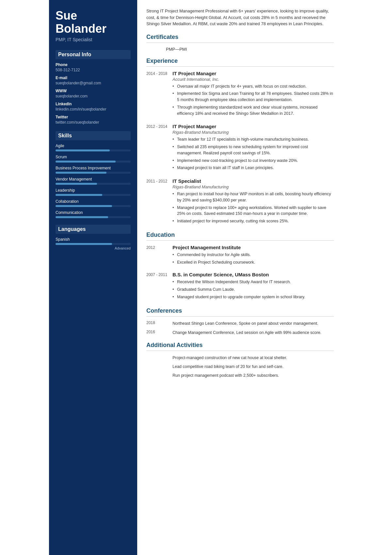 This screenshot has width=392, height=555. Describe the element at coordinates (253, 111) in the screenshot. I see `exp-bullet: Through implementing standardized work a…` at that location.